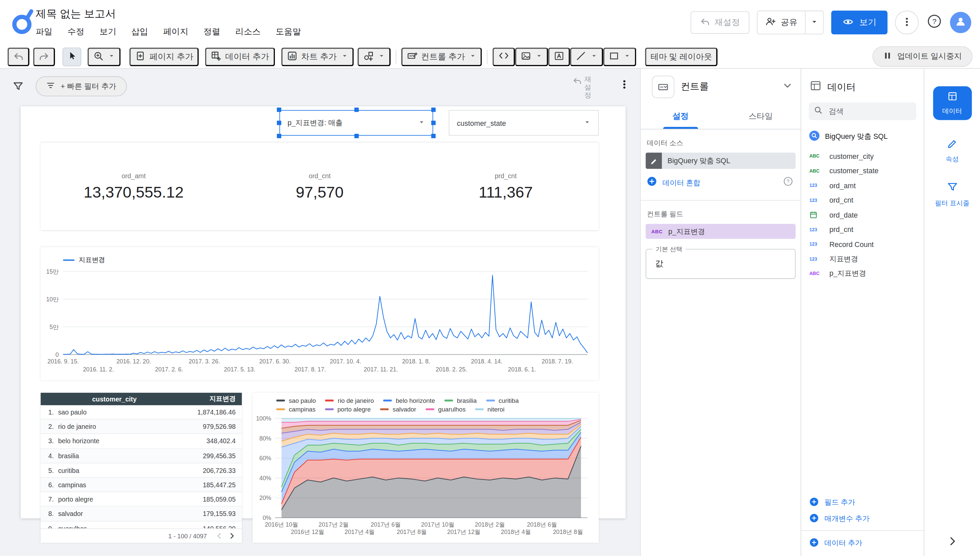  I want to click on more-options-button, so click(907, 23).